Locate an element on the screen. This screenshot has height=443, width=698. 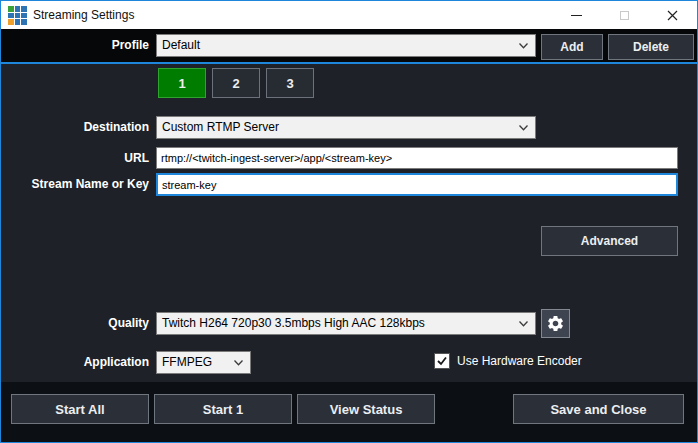
application-dropdown-value: FFMPEG is located at coordinates (187, 362).